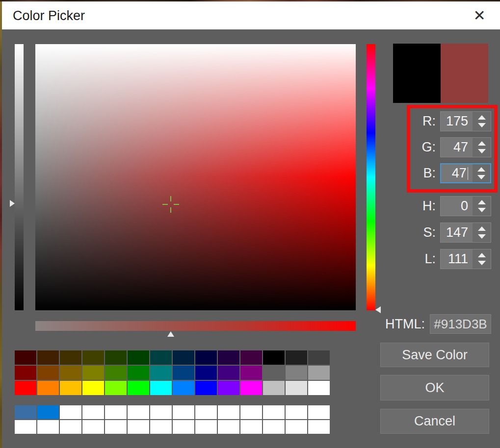  What do you see at coordinates (435, 422) in the screenshot?
I see `cancel-button: Cancel` at bounding box center [435, 422].